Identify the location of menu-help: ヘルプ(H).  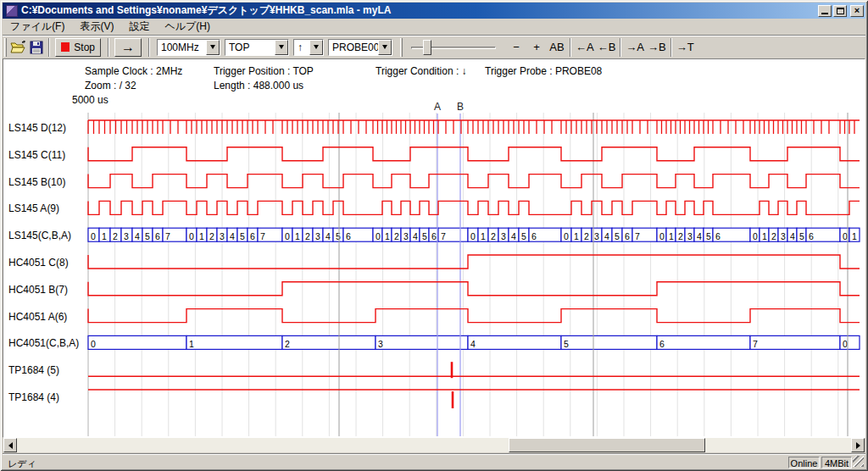
(187, 27).